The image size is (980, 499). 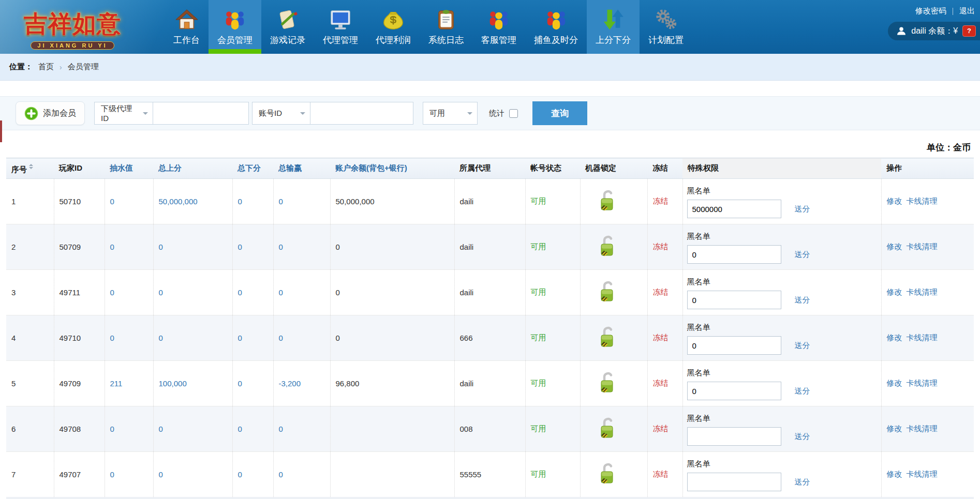 I want to click on search-button: 查询, so click(x=560, y=113).